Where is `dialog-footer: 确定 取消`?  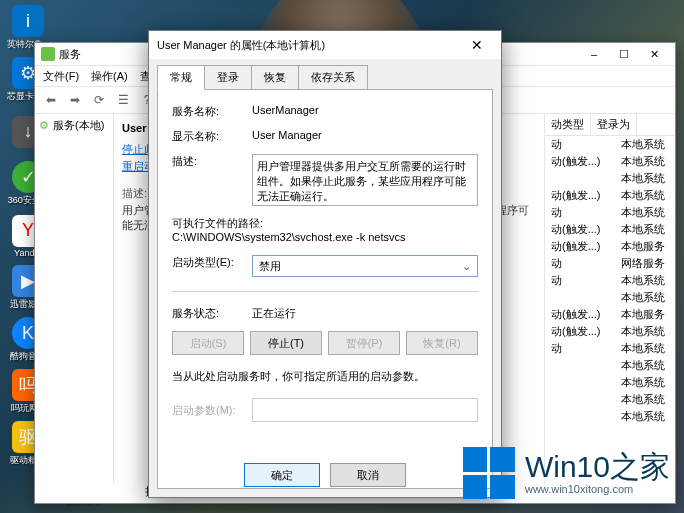 dialog-footer: 确定 取消 is located at coordinates (325, 475).